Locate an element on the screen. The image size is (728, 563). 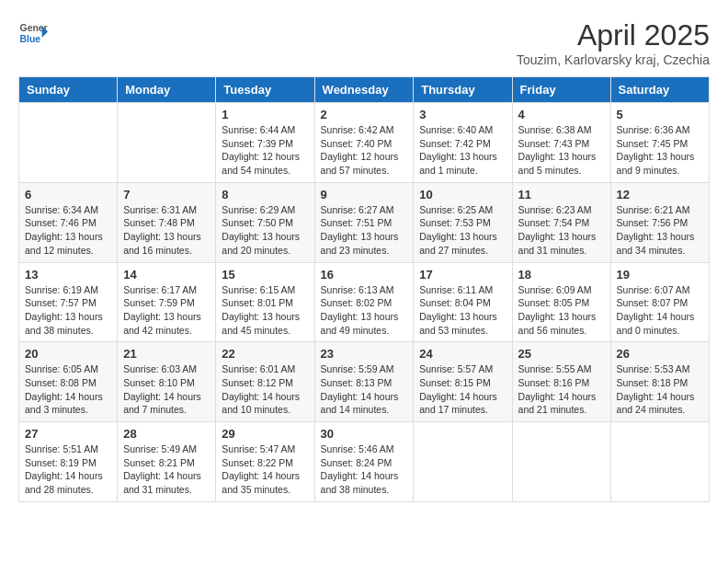
calendar-cell: 24Sunrise: 5:57 AM Sunset: 8:15 PM Dayli… is located at coordinates (463, 383).